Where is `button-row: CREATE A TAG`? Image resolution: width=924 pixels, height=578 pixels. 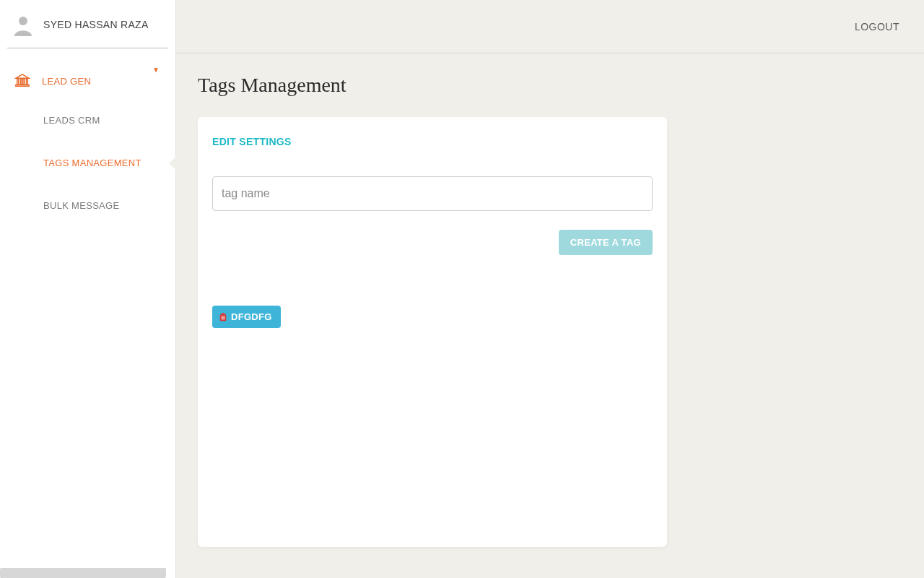 button-row: CREATE A TAG is located at coordinates (432, 243).